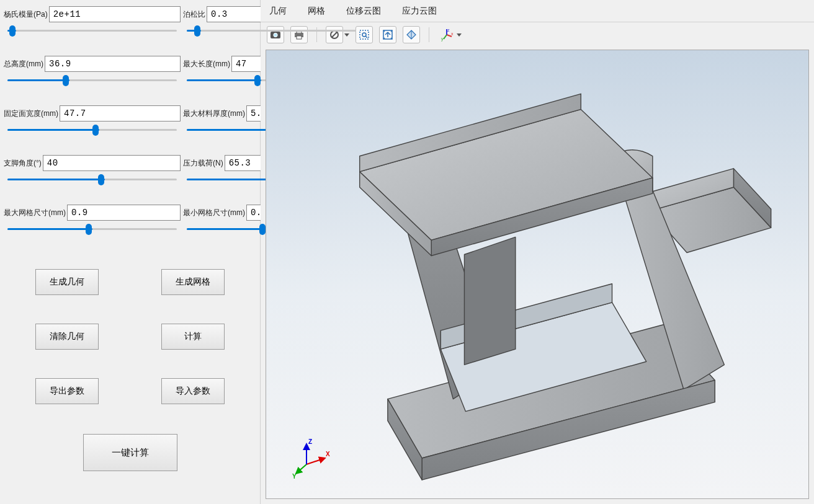 Image resolution: width=814 pixels, height=504 pixels. What do you see at coordinates (193, 282) in the screenshot?
I see `generate-mesh-button: 生成网格` at bounding box center [193, 282].